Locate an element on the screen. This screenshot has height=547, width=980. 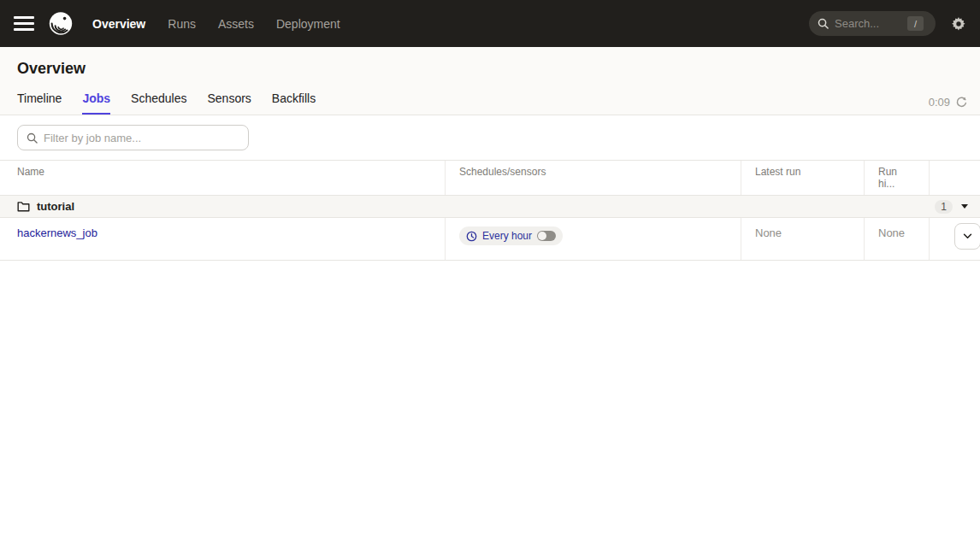
col-header-schedules: Schedules/sensors is located at coordinates (593, 178).